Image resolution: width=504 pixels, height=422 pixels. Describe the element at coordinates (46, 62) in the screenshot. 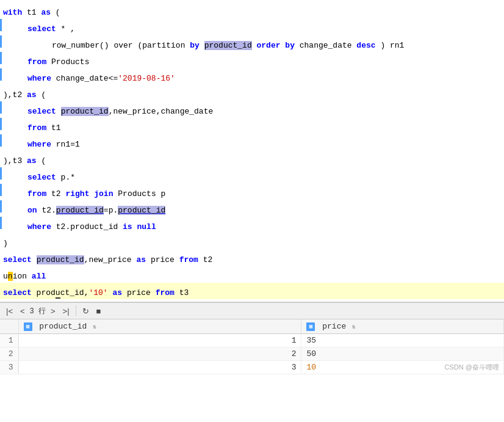

I see `code-content-3: from Products` at that location.